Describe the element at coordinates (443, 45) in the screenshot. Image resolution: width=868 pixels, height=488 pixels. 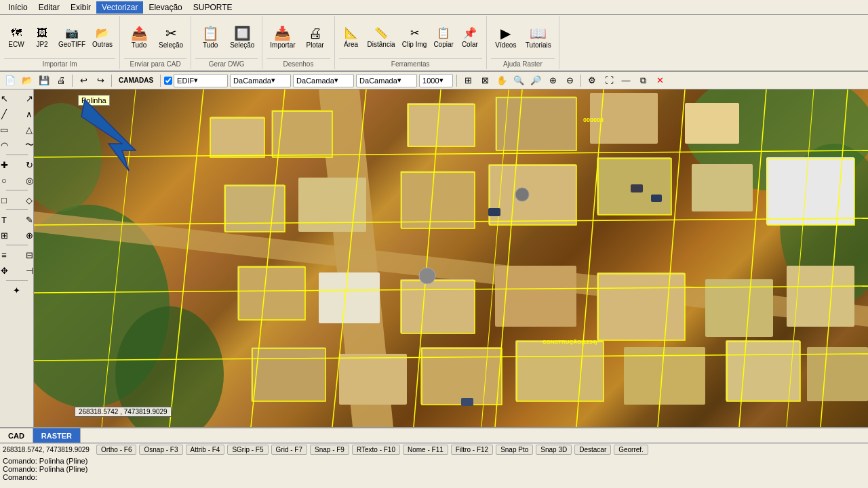
I see `copiar-label: Copiar` at that location.